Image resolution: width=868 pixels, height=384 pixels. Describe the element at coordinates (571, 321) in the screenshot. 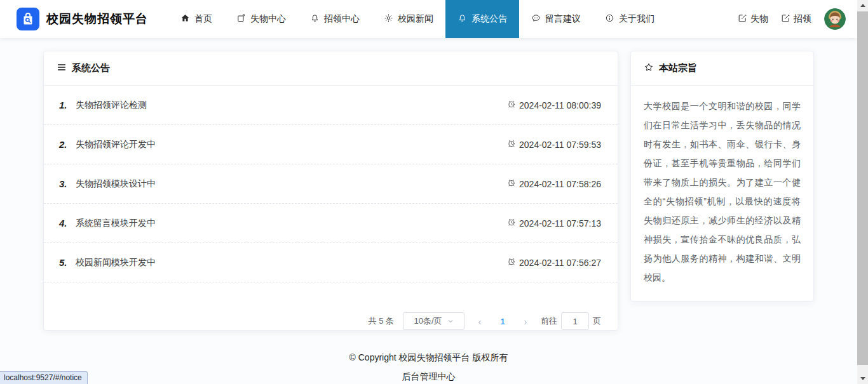

I see `page-jumper: 前往 页` at that location.